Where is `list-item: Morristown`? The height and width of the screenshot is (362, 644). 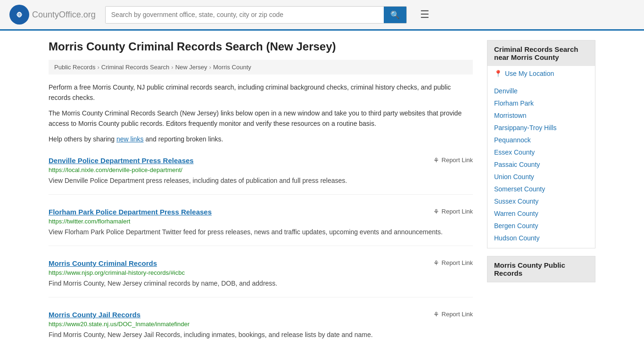
list-item: Morristown is located at coordinates (541, 115).